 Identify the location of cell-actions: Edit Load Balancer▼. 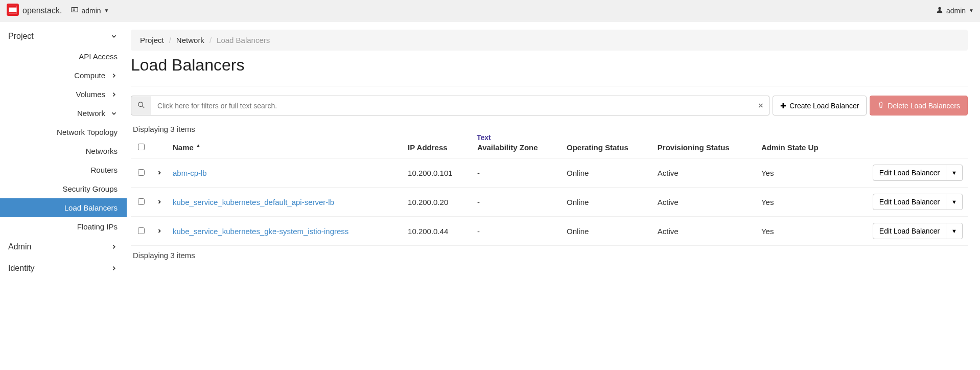
(904, 231).